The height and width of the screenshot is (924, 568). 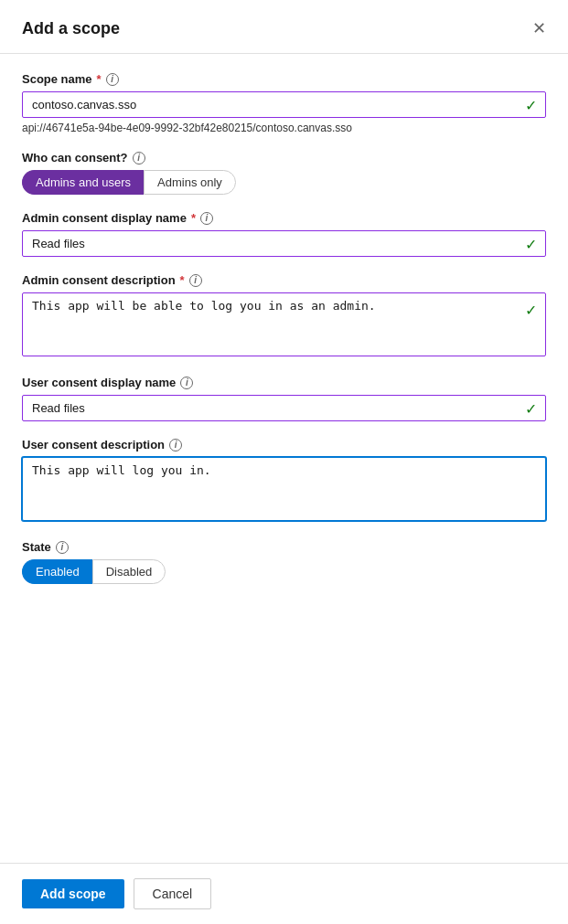 I want to click on admin-consent-display-name-group: Admin consent display name * i ✓, so click(x=284, y=234).